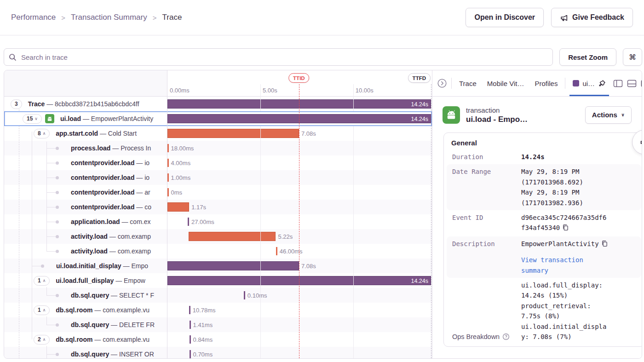 The height and width of the screenshot is (362, 644). Describe the element at coordinates (588, 57) in the screenshot. I see `reset-zoom-button: Reset Zoom` at that location.